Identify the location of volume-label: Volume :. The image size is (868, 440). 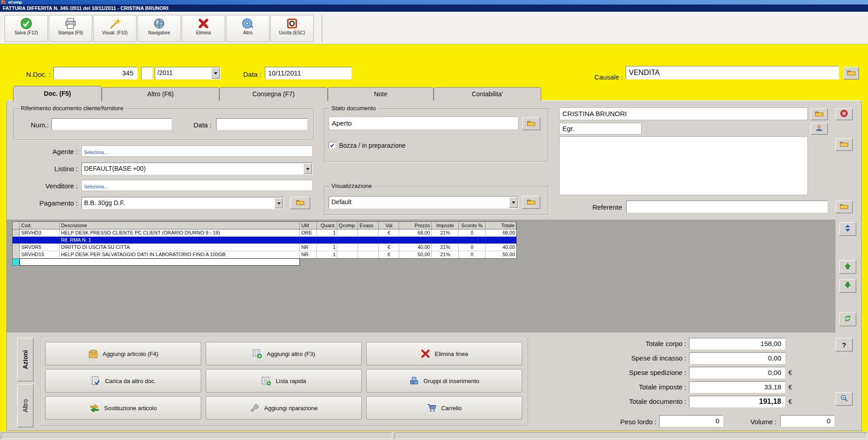
(759, 422).